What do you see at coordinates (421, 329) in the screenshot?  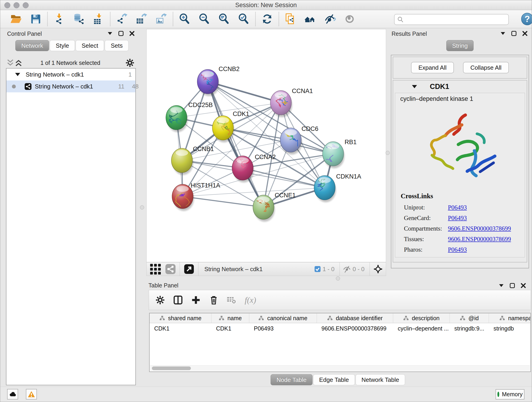 I see `table-cell: cyclin–dependent ...` at bounding box center [421, 329].